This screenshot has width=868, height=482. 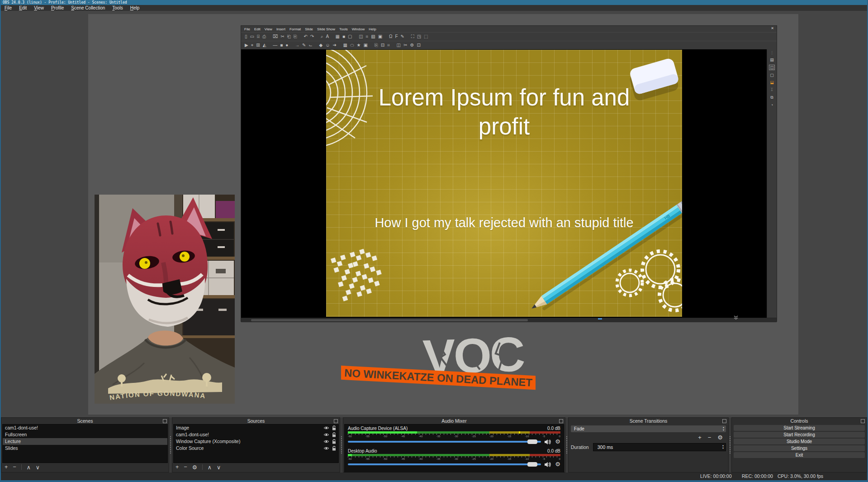 I want to click on db-scale: -60-55 -50-45 -40-35 -30-25 -20-15 -10-5…, so click(x=454, y=436).